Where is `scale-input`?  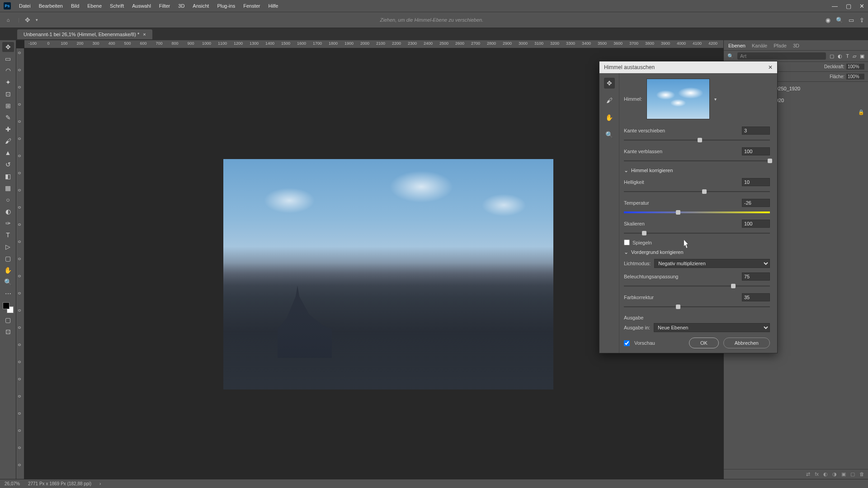 scale-input is located at coordinates (756, 224).